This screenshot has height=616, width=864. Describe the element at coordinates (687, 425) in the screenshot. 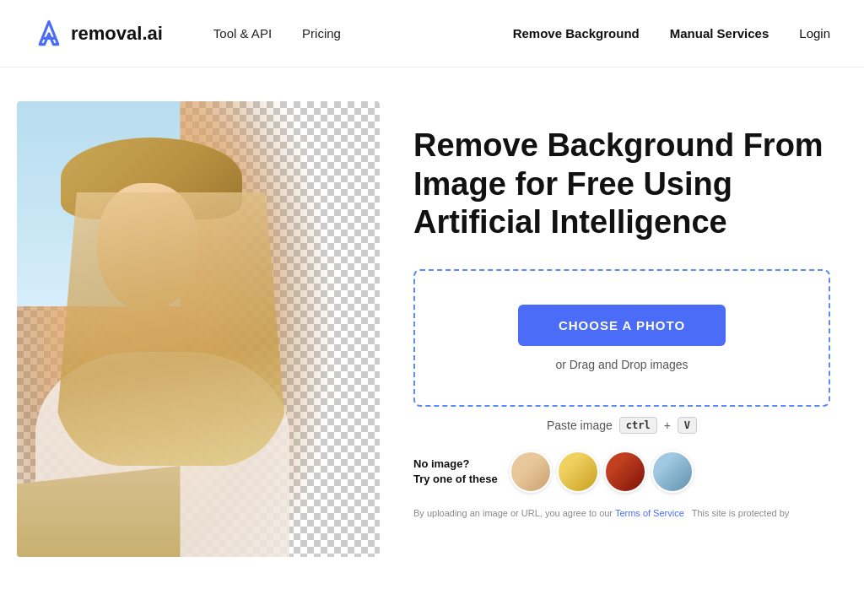

I see `v-key: V` at that location.